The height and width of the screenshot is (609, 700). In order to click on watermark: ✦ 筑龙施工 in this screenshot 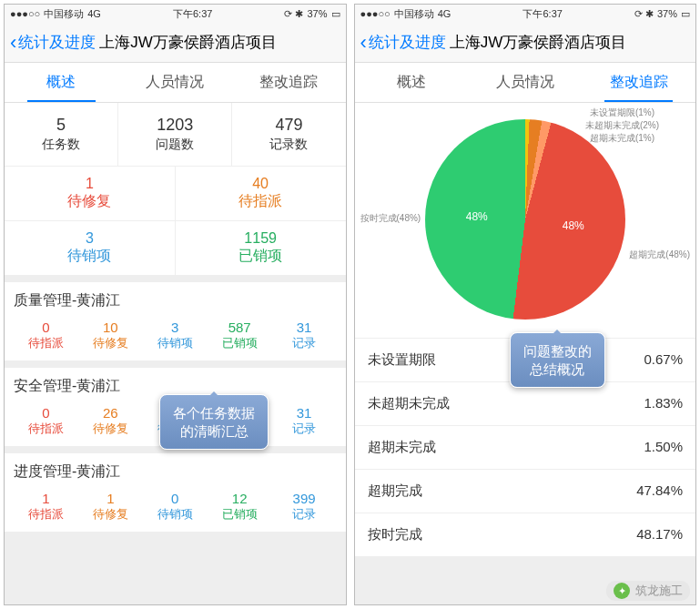, I will do `click(648, 591)`.